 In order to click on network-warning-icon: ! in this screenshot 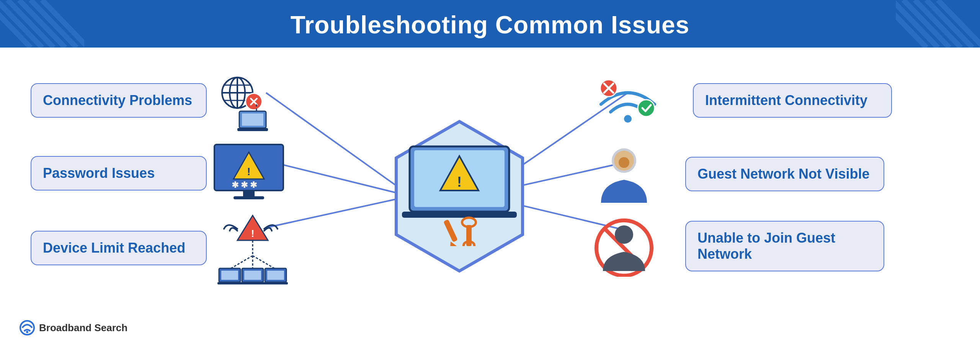, I will do `click(253, 248)`.